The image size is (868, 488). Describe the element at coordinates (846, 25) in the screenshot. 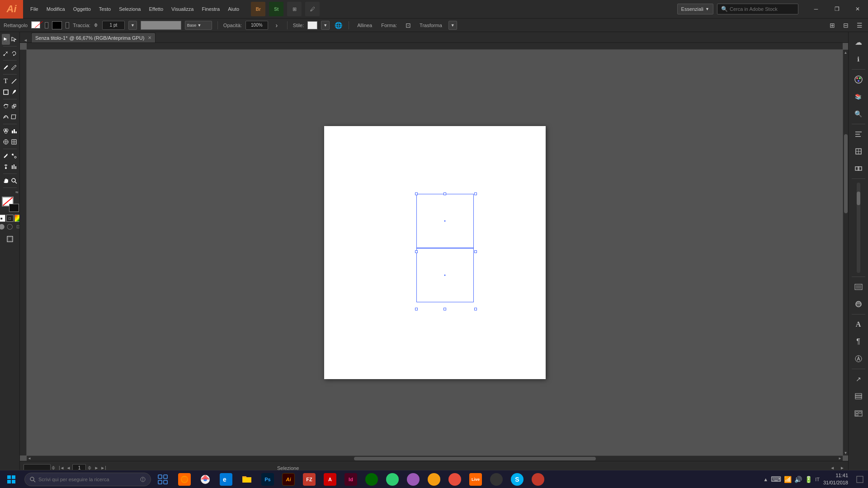

I see `properties-panel-icon: ⊟` at that location.